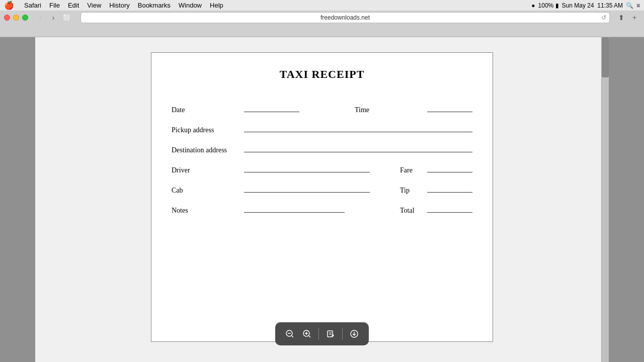 Image resolution: width=644 pixels, height=362 pixels. What do you see at coordinates (450, 209) in the screenshot?
I see `total-line` at bounding box center [450, 209].